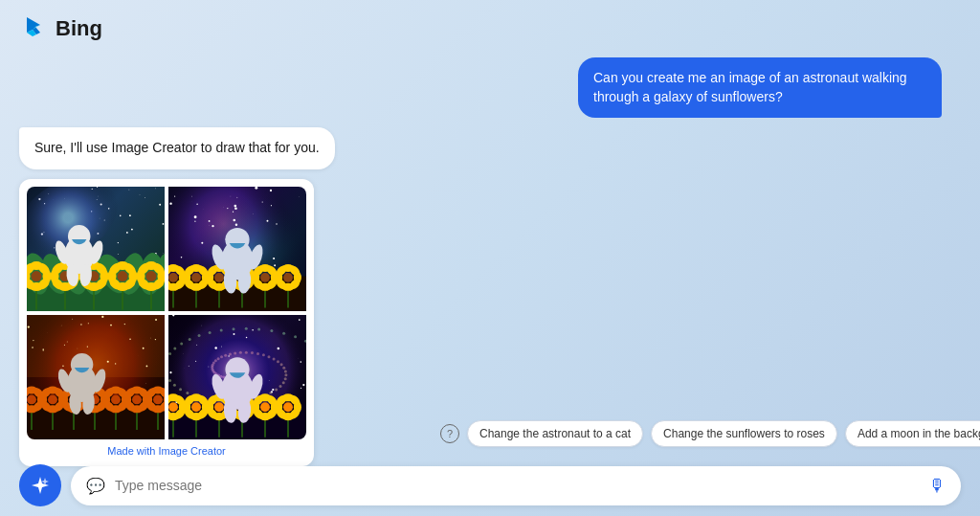 This screenshot has width=980, height=516. I want to click on user-message-bubble: Can you create me an image of an astrona…, so click(760, 88).